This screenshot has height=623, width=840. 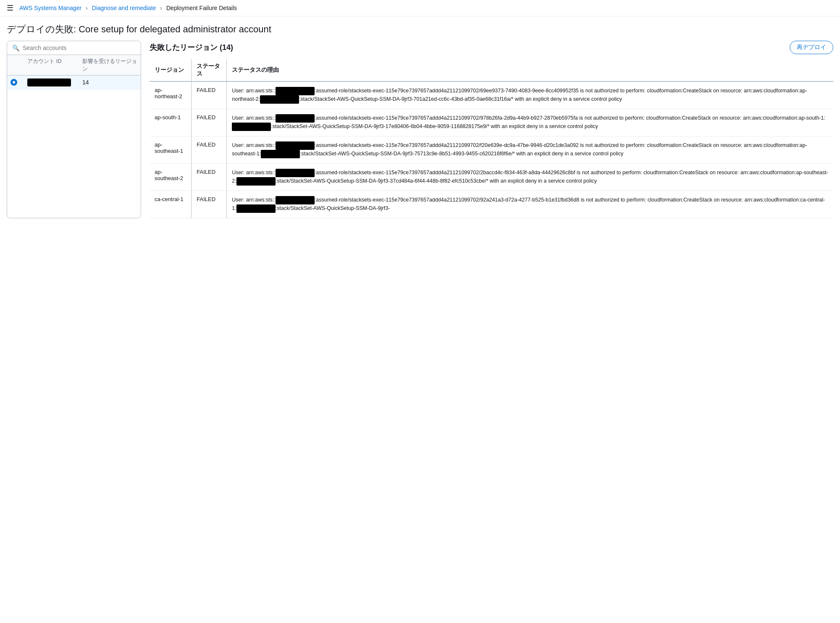 I want to click on menu-icon: ☰, so click(x=10, y=8).